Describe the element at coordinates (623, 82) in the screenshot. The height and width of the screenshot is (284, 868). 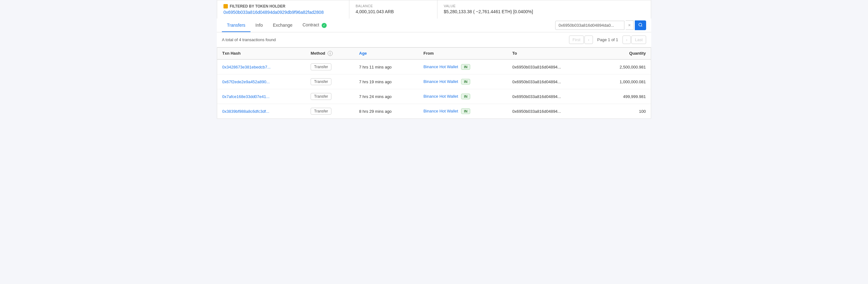
I see `cell-quantity-1: 1,000,000.081` at that location.